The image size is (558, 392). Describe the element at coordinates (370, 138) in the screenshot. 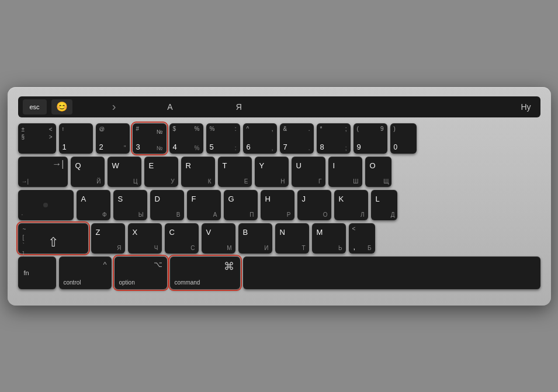

I see `key-9: ( 9 9` at that location.